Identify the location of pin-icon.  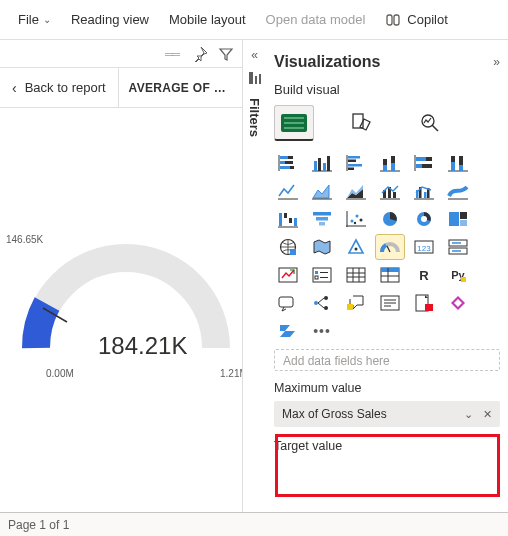
(200, 54).